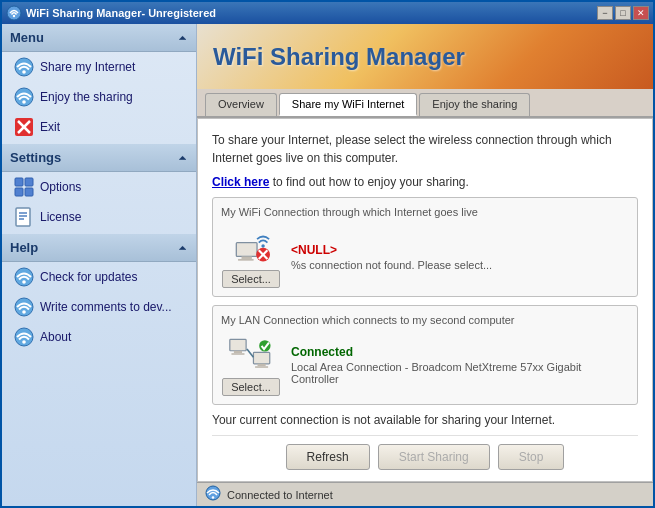  Describe the element at coordinates (50, 127) in the screenshot. I see `sidebar-label-exit: Exit` at that location.